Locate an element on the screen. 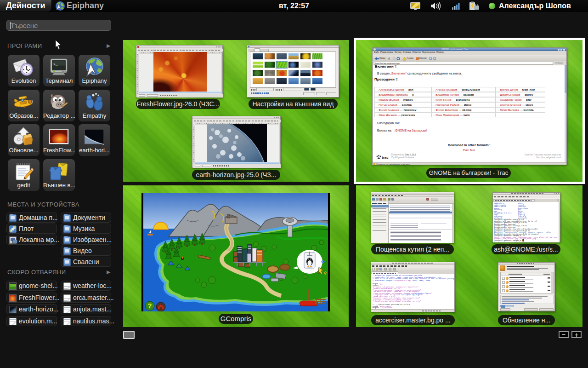  svg-text: trac is located at coordinates (385, 157).